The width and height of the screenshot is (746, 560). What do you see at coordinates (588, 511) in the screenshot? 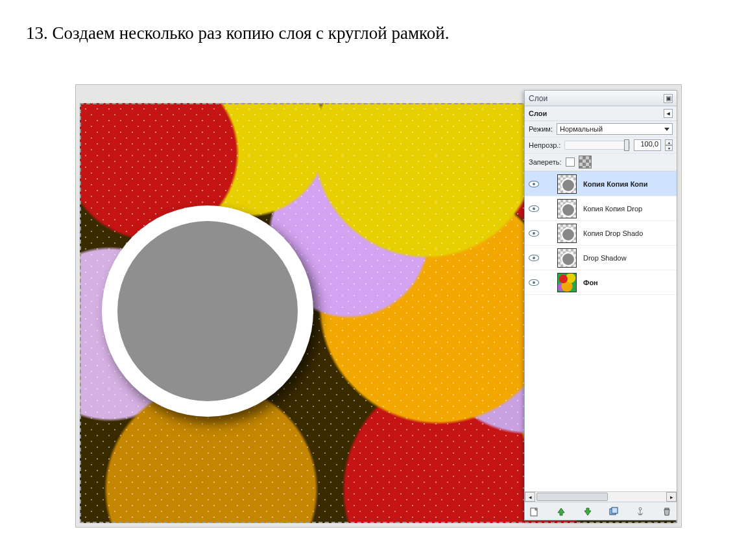
I see `lower-layer-icon` at bounding box center [588, 511].